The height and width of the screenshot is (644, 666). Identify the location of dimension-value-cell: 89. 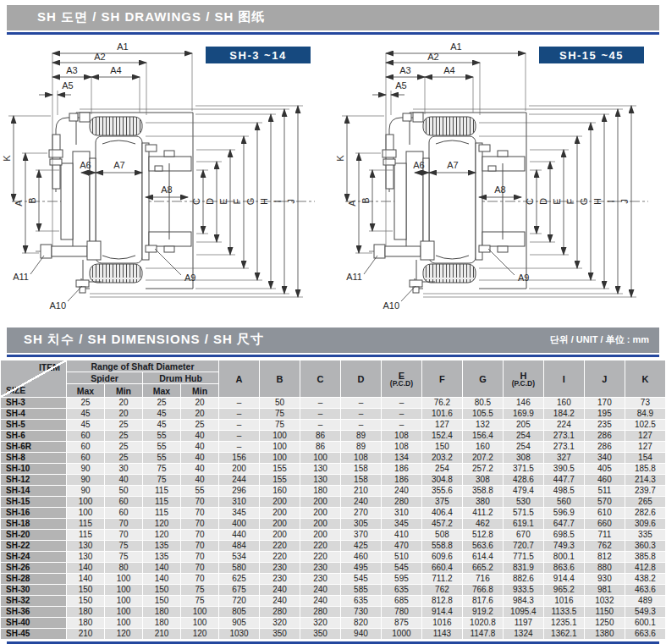
(361, 447).